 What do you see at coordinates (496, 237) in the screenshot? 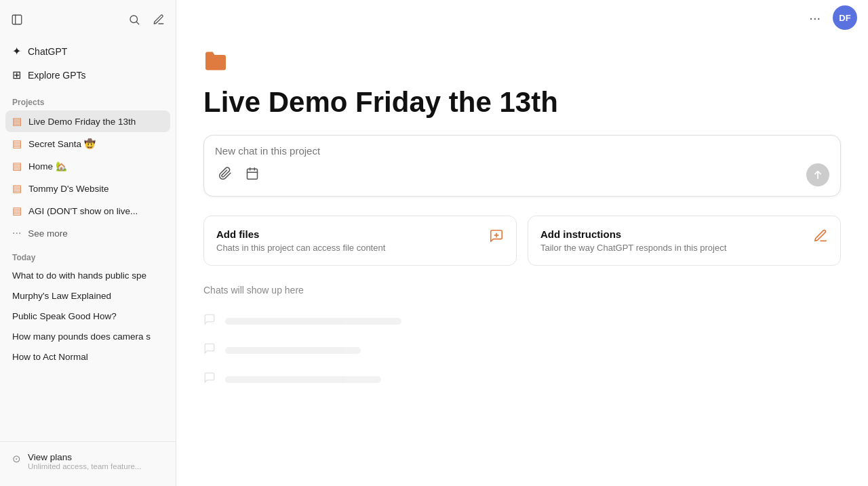
I see `add-files-icon` at bounding box center [496, 237].